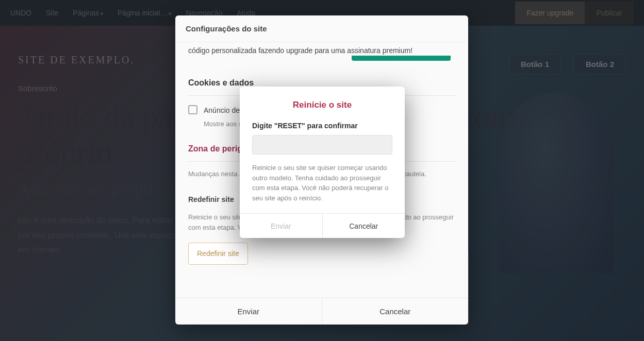 The height and width of the screenshot is (341, 644). I want to click on reset-confirm-cancel-button: Cancelar, so click(364, 226).